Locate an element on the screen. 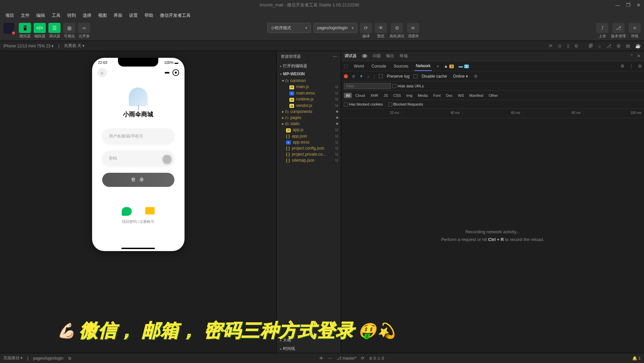 This screenshot has width=644, height=363. close-button: ✕ is located at coordinates (639, 5).